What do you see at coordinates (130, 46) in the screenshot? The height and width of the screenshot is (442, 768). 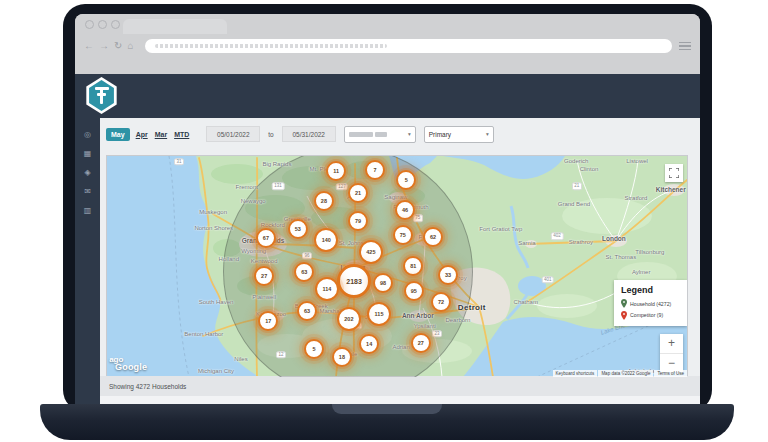 I see `home-icon: ⌂` at bounding box center [130, 46].